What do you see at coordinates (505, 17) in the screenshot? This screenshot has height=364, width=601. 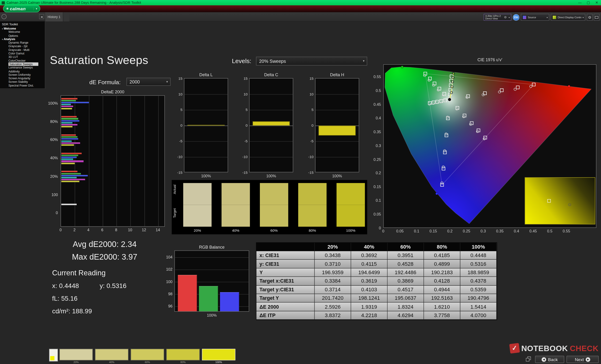 I see `gear-icon: ⚙` at bounding box center [505, 17].